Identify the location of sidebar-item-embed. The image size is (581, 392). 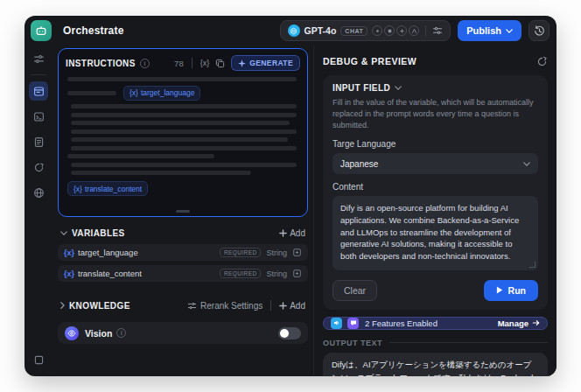
(38, 360).